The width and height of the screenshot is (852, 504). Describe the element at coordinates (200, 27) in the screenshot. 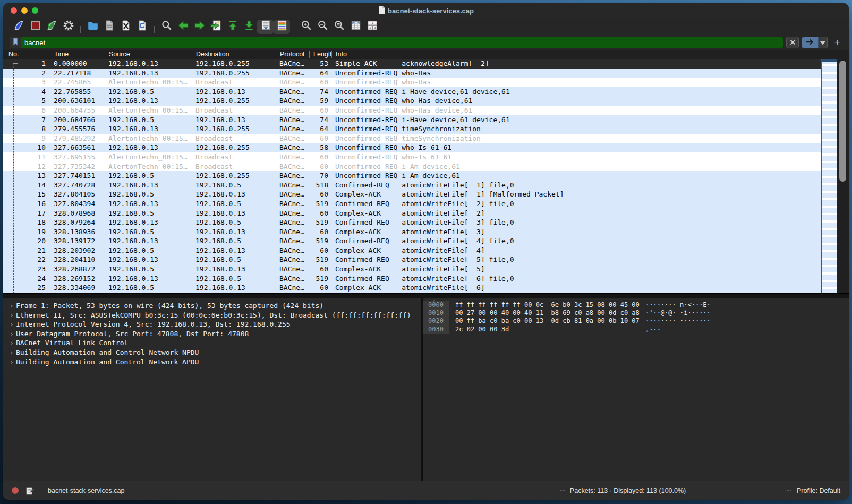

I see `go-forward-button` at that location.